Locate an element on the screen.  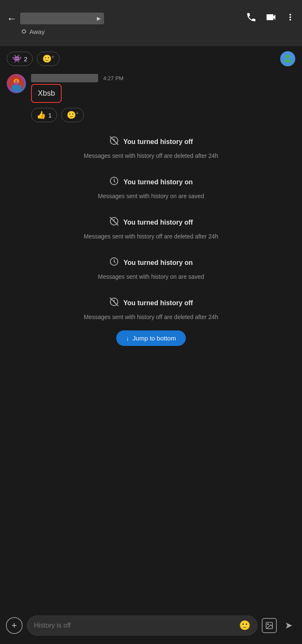
space-invader-emoji: 👾 is located at coordinates (17, 59).